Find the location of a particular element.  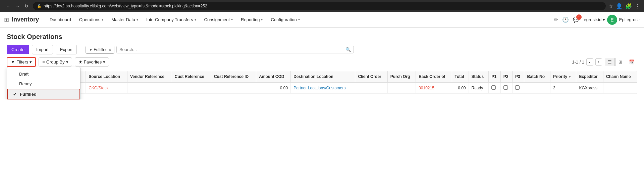

page-title: Stock Operations is located at coordinates (322, 37).